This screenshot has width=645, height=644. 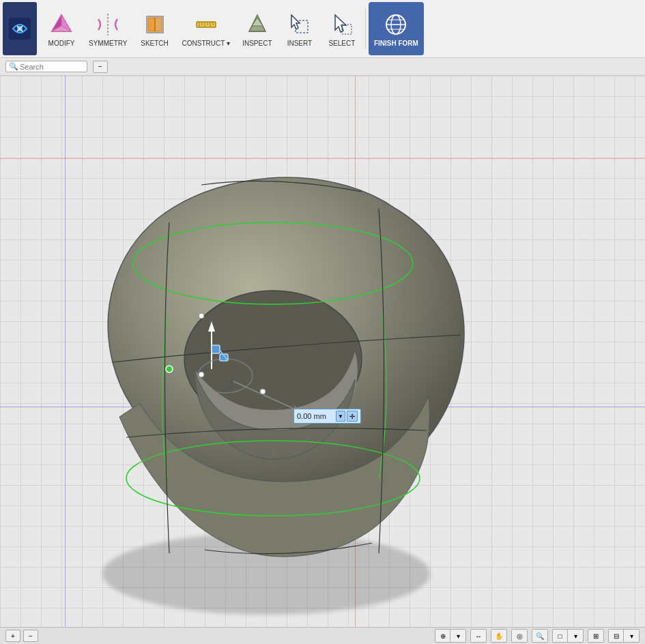 What do you see at coordinates (54, 67) in the screenshot?
I see `search-input` at bounding box center [54, 67].